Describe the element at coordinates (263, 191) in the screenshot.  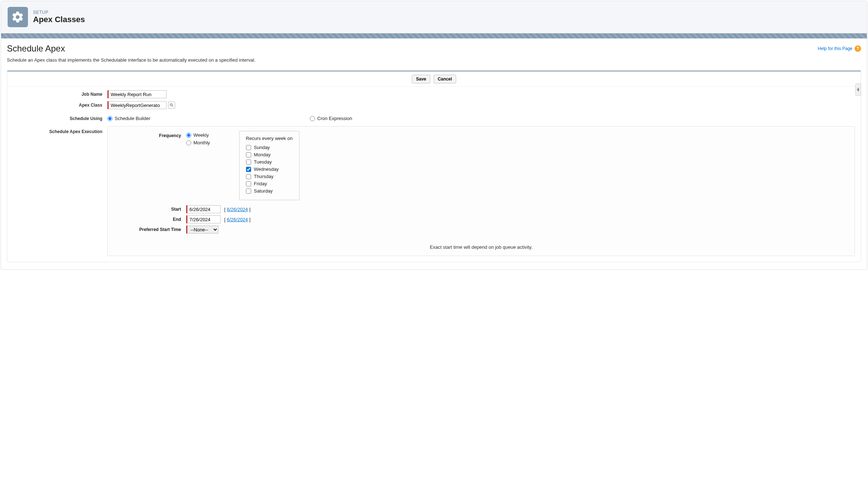
I see `saturday-label: Saturday` at that location.